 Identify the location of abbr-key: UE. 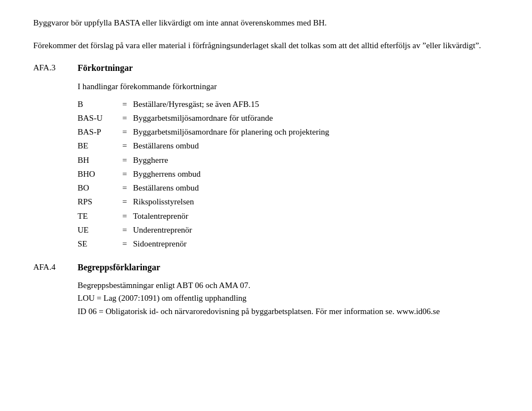
(97, 230).